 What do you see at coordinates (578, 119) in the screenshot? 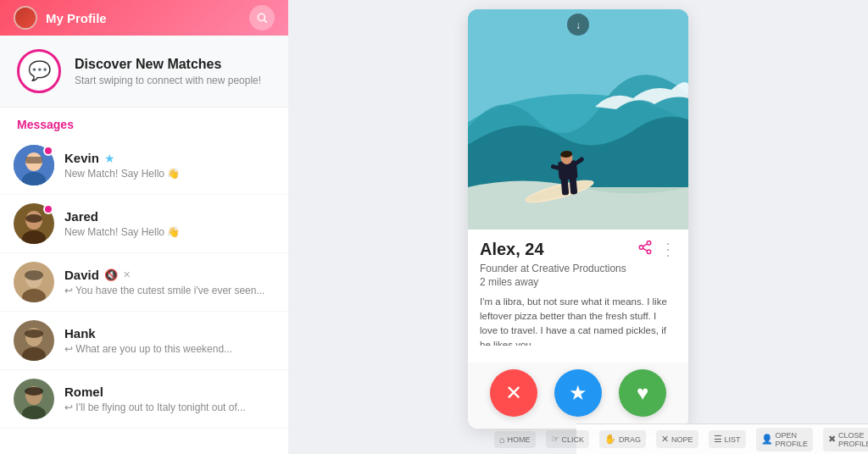
I see `profile-photo: ↓` at bounding box center [578, 119].